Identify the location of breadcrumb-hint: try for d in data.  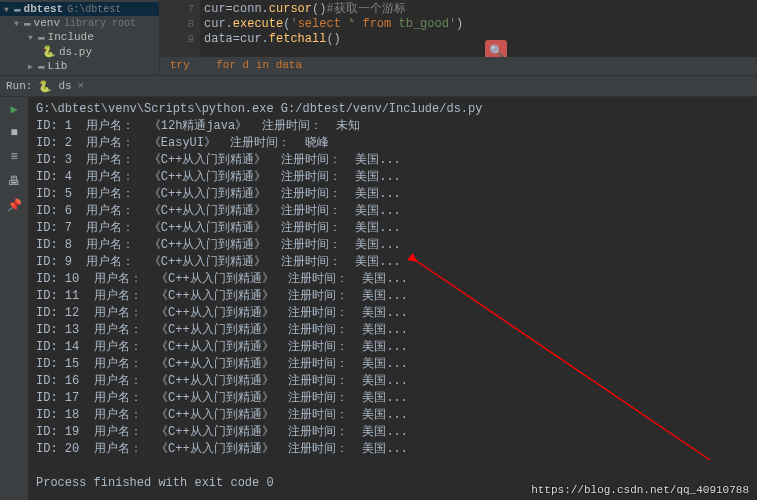
(458, 66).